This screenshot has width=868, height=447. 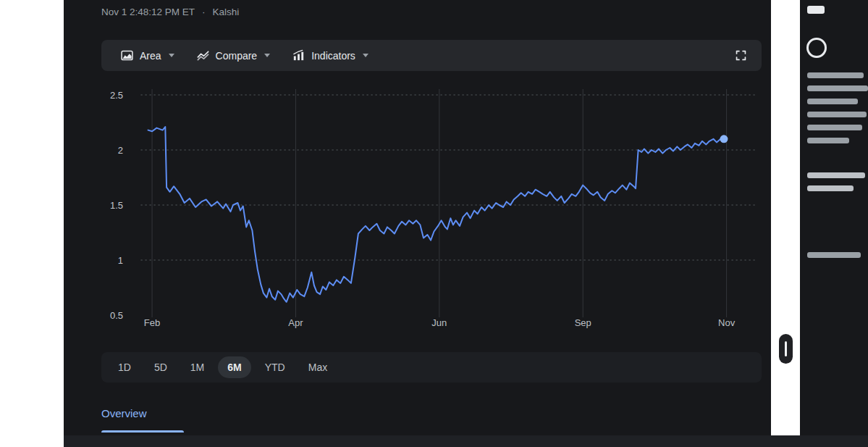 I want to click on compare-icon, so click(x=203, y=55).